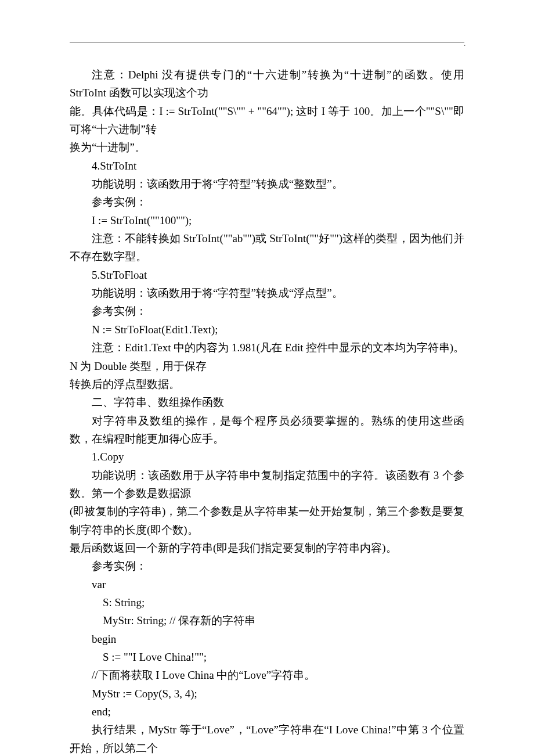 Image resolution: width=534 pixels, height=756 pixels. I want to click on text-line: begin, so click(267, 639).